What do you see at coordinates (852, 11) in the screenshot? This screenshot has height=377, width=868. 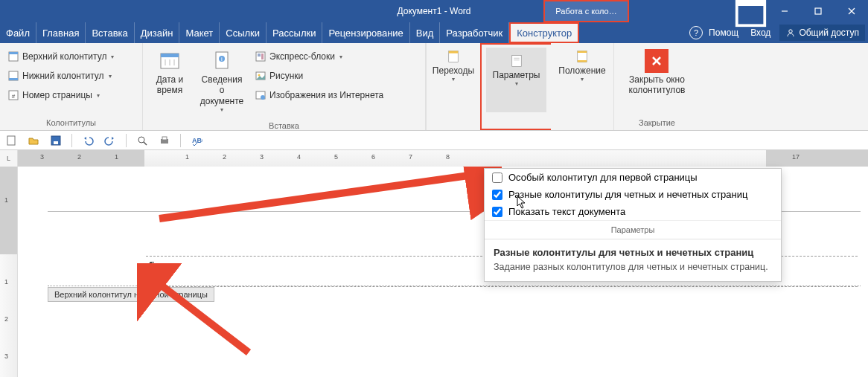 I see `close-button` at bounding box center [852, 11].